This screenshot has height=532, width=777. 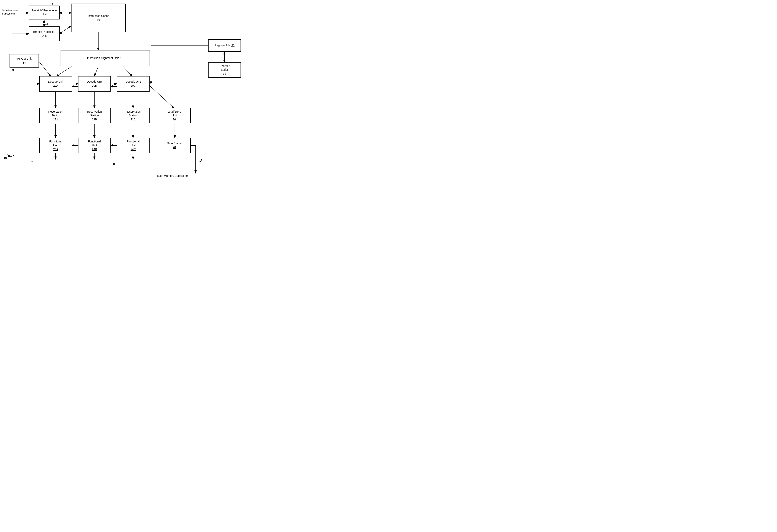 What do you see at coordinates (175, 120) in the screenshot?
I see `load-store-num: 26` at bounding box center [175, 120].